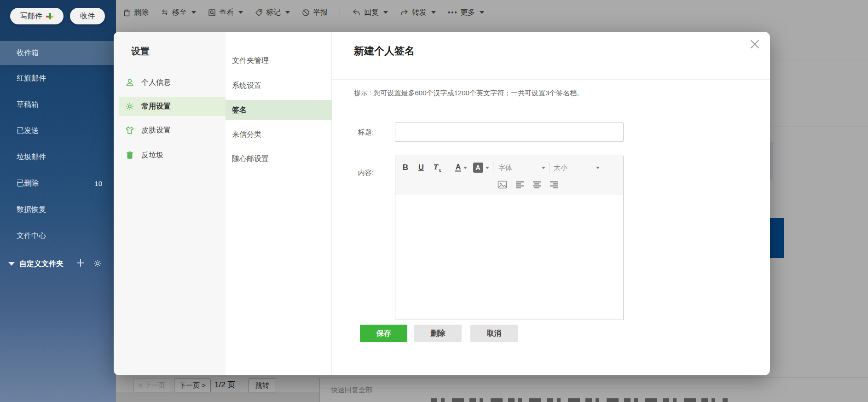 This screenshot has width=868, height=402. Describe the element at coordinates (537, 185) in the screenshot. I see `align-center-button` at that location.